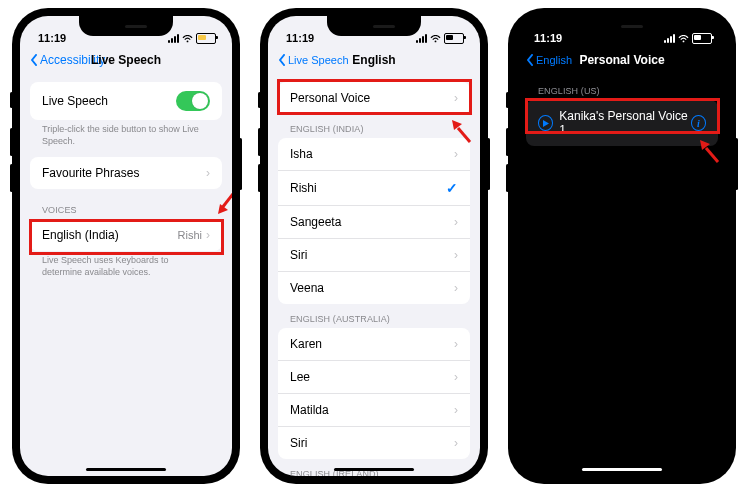 The image size is (750, 500). What do you see at coordinates (300, 377) in the screenshot?
I see `voice-label: Lee` at bounding box center [300, 377].